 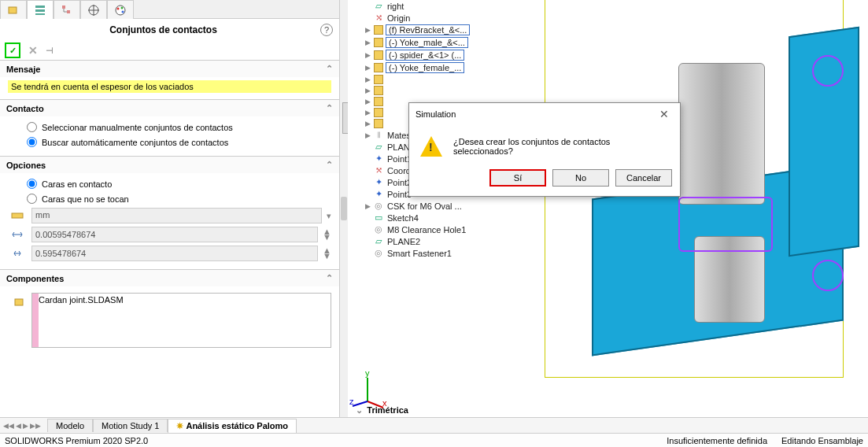 What do you see at coordinates (437, 30) in the screenshot?
I see `tree-item: ▶(f) RevBracket_&<...` at bounding box center [437, 30].